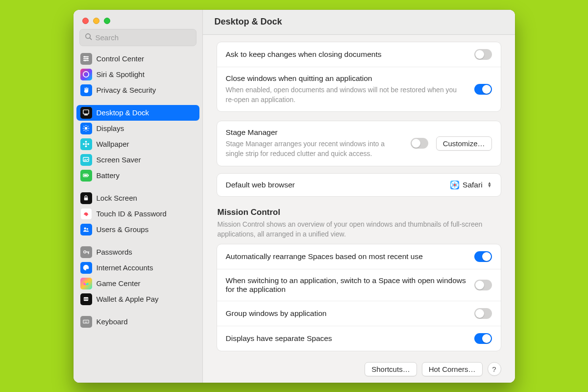 The width and height of the screenshot is (588, 392). I want to click on sidebar-item-users-groups: Users & Groups, so click(138, 230).